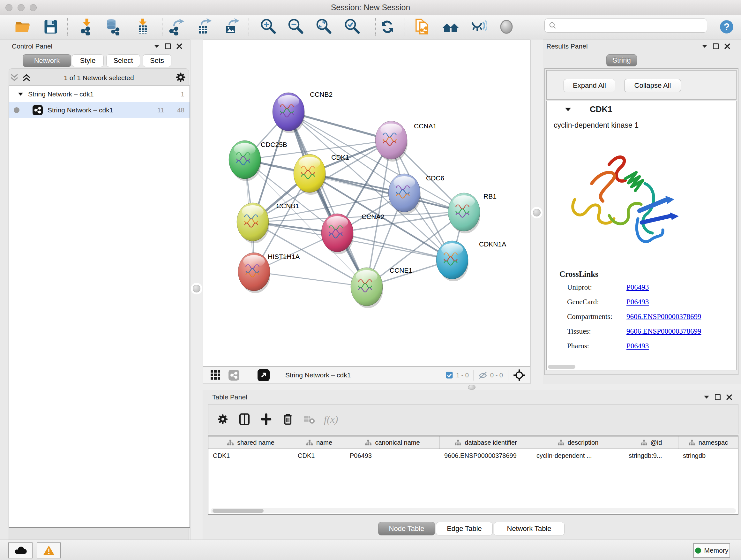 Image resolution: width=741 pixels, height=560 pixels. Describe the element at coordinates (479, 27) in the screenshot. I see `hide-glasses-button` at that location.